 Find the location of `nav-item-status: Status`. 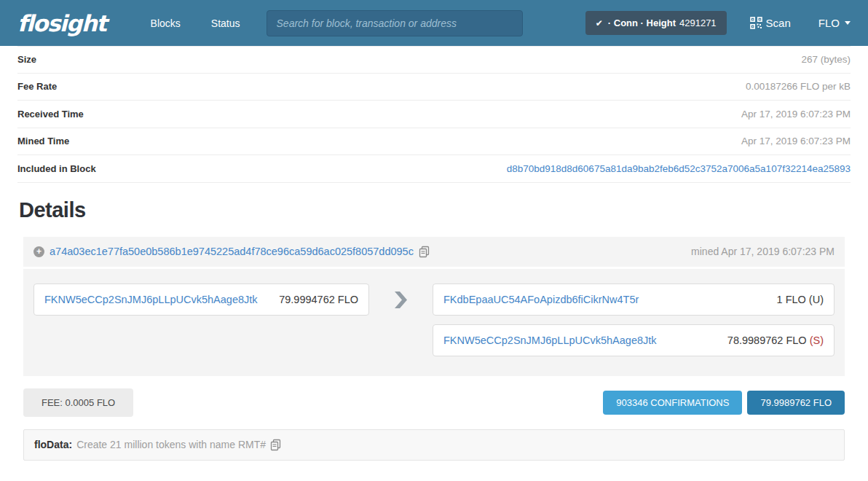

nav-item-status: Status is located at coordinates (226, 23).